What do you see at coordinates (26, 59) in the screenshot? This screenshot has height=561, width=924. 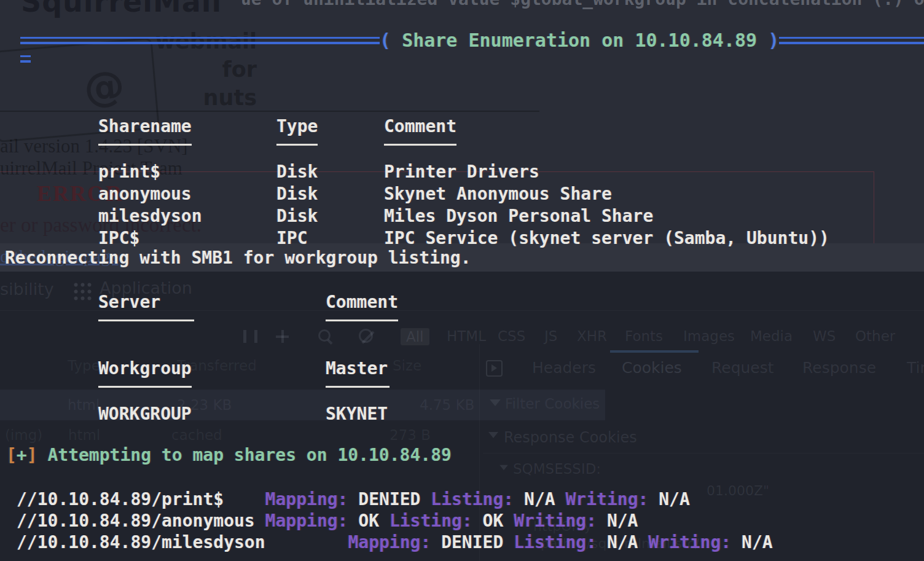 I see `separator-equals` at bounding box center [26, 59].